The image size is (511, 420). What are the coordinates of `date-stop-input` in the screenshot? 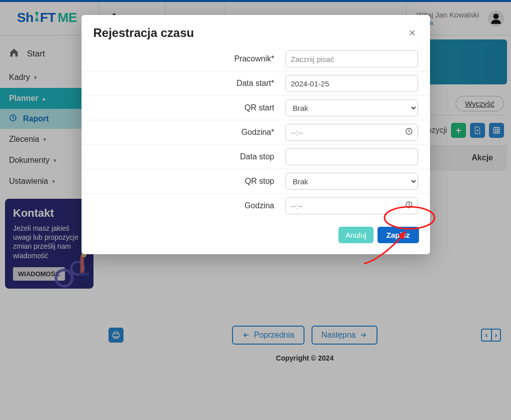 It's located at (352, 157).